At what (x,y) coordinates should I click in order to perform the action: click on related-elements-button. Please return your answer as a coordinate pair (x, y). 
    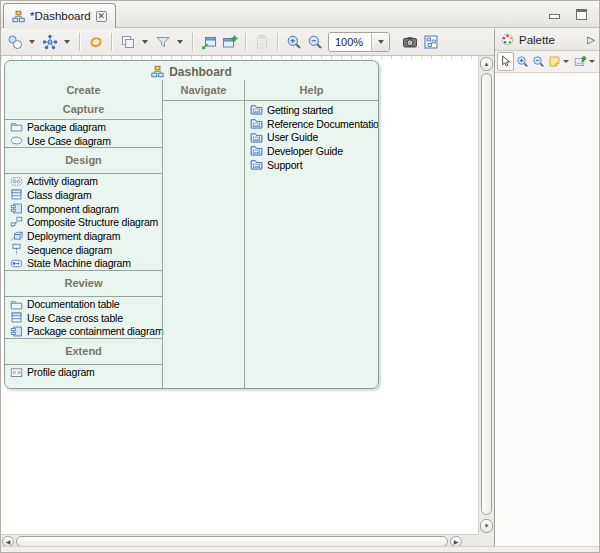
    Looking at the image, I should click on (50, 42).